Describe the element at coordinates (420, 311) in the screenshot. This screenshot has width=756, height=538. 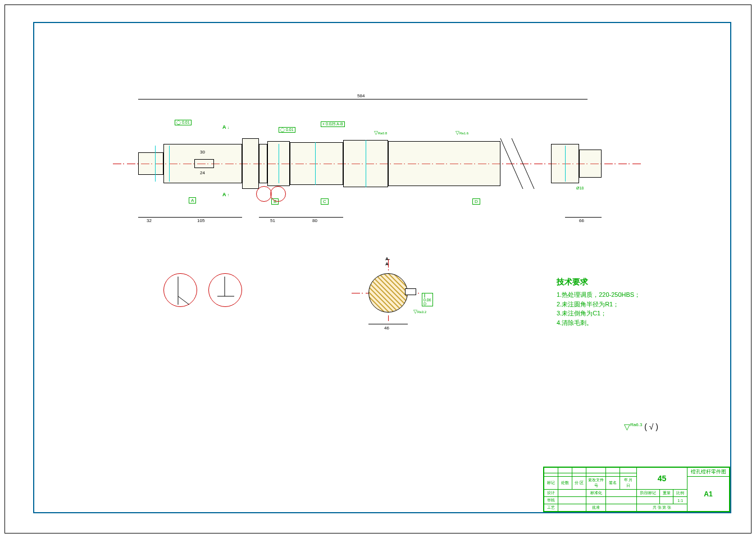
I see `section-sf: ▽Ra3.2` at that location.